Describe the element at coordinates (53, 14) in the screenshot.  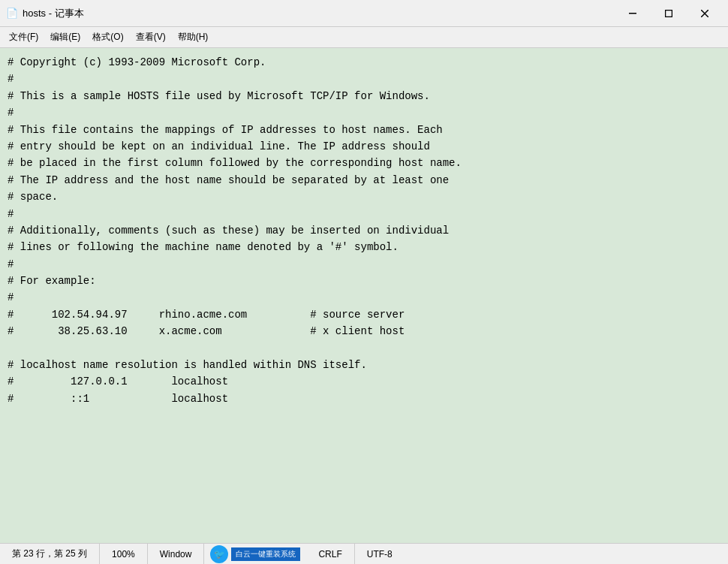
I see `window-title: hosts - 记事本` at that location.